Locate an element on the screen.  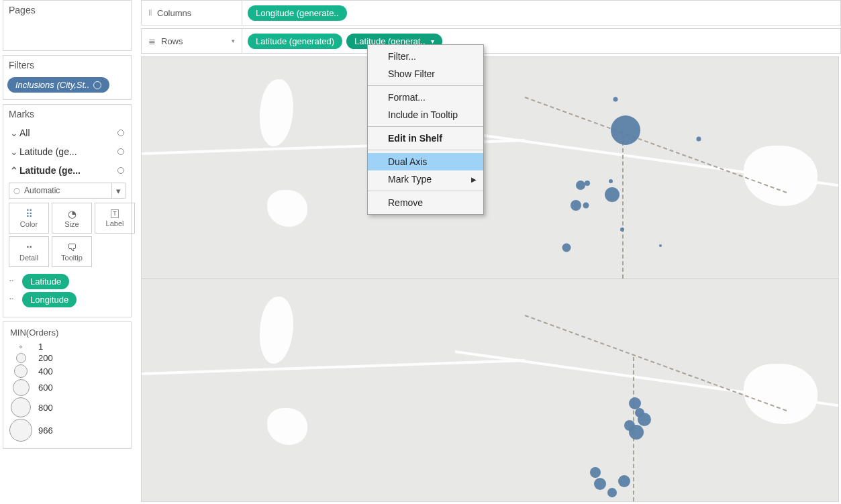
marks-section-all: ⌄ All is located at coordinates (67, 133).